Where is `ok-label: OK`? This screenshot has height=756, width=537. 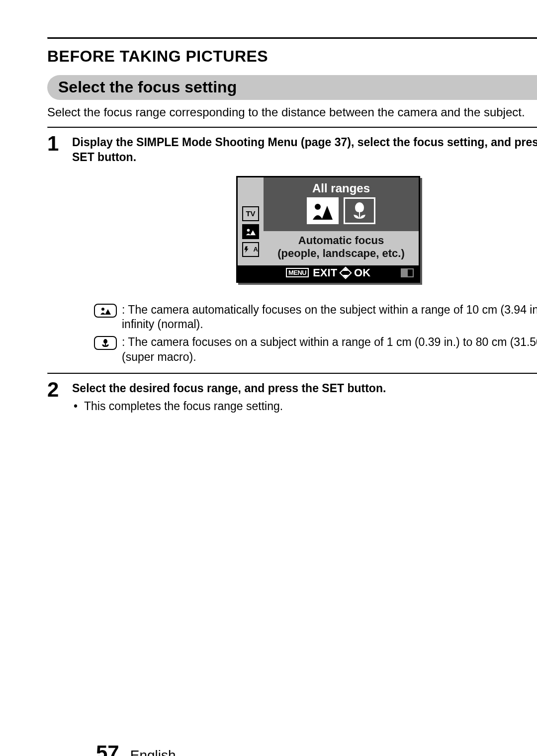
ok-label: OK is located at coordinates (362, 273).